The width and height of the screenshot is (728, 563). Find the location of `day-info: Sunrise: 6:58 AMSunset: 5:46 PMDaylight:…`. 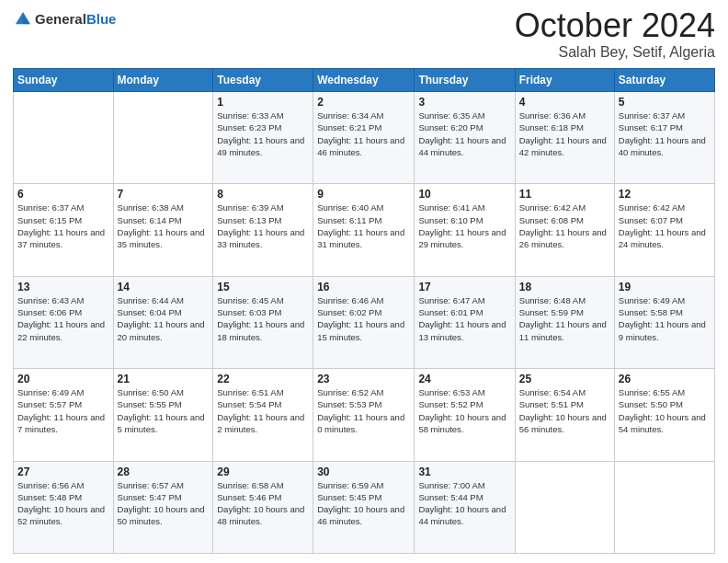

day-info: Sunrise: 6:58 AMSunset: 5:46 PMDaylight:… is located at coordinates (263, 504).